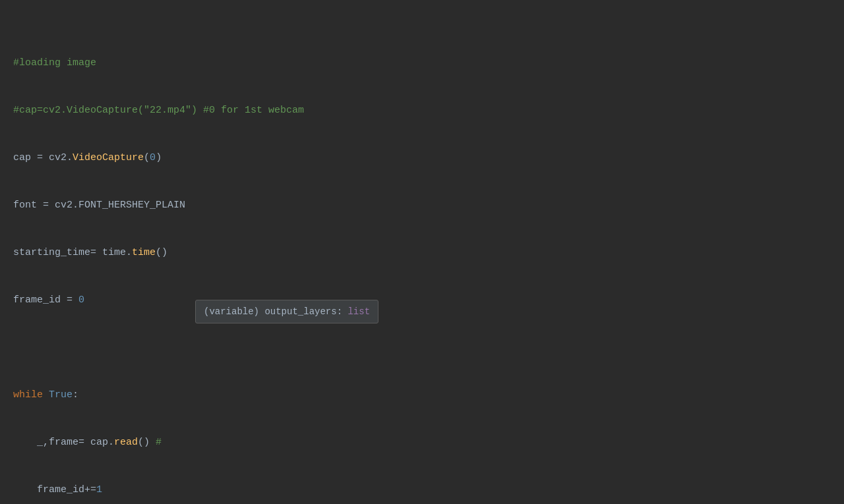  I want to click on tooltip-type: list, so click(359, 312).